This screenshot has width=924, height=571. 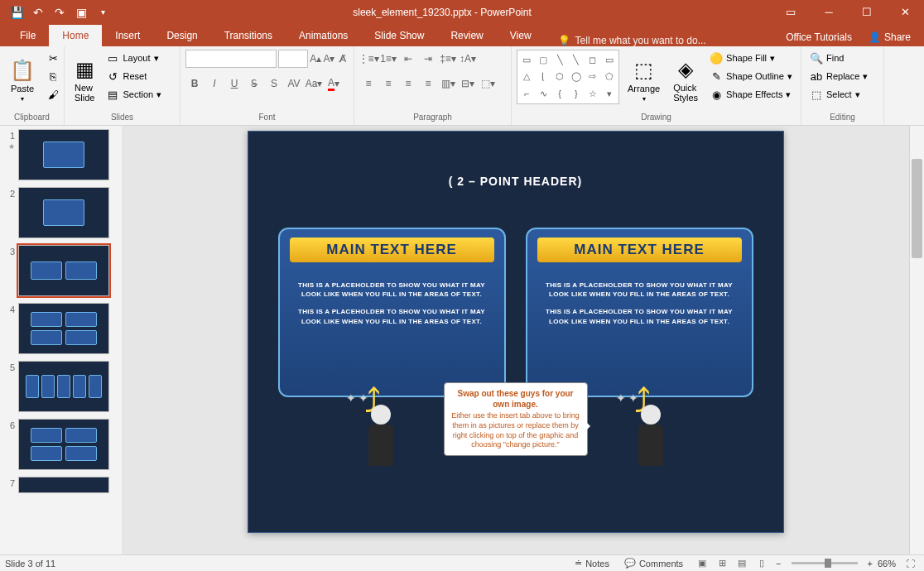 I want to click on vertical-scrollbar, so click(x=917, y=340).